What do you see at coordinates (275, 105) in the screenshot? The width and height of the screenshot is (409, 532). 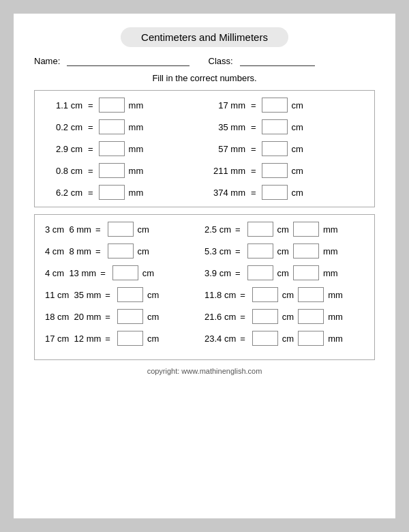 I see `s1r1-right-answer` at bounding box center [275, 105].